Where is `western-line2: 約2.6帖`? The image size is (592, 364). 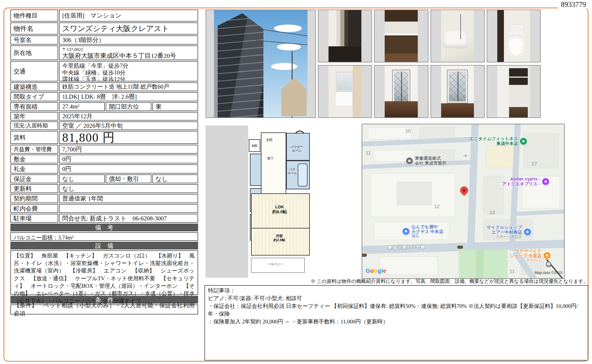 western-line2: 約2.6帖 is located at coordinates (279, 240).